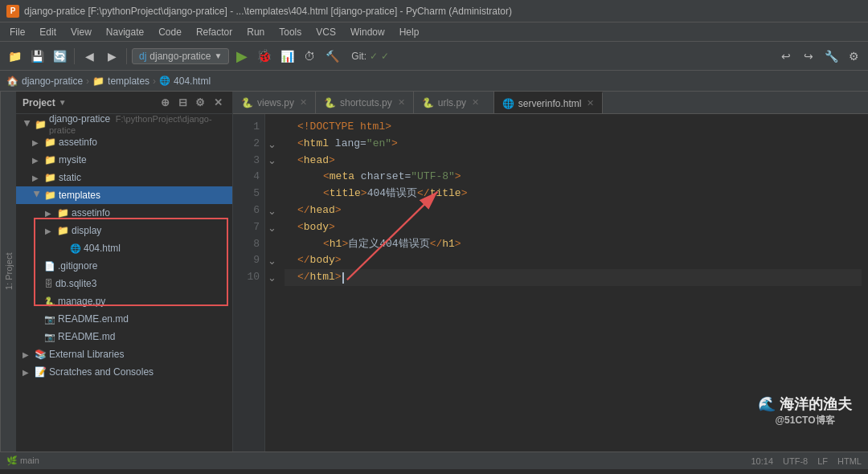 The width and height of the screenshot is (868, 474). Describe the element at coordinates (14, 56) in the screenshot. I see `toolbar-open-btn: 📁` at that location.